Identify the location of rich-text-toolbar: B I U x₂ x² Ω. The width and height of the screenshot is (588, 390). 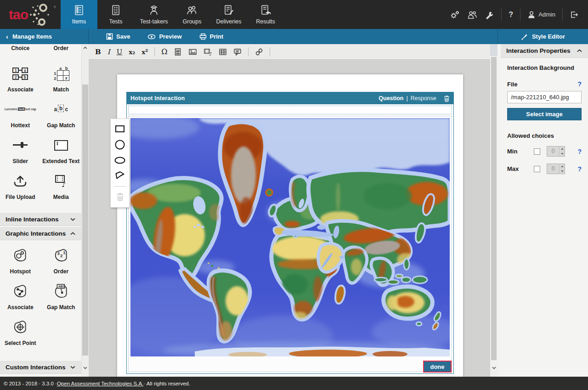
(289, 52).